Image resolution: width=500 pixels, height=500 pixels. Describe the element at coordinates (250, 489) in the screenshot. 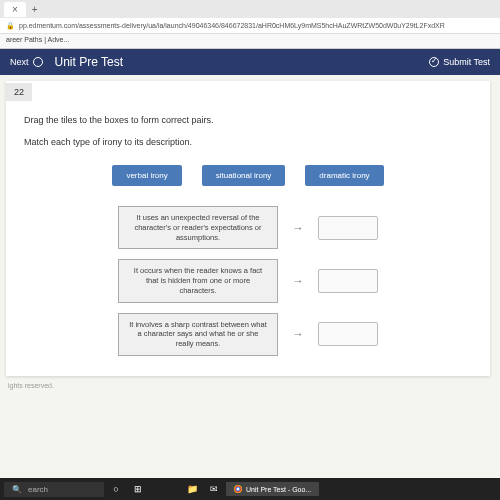

I see `taskbar: 🔍 earch ○ ⊞ 📁 ✉ Unit Pre Test - Goo...` at that location.